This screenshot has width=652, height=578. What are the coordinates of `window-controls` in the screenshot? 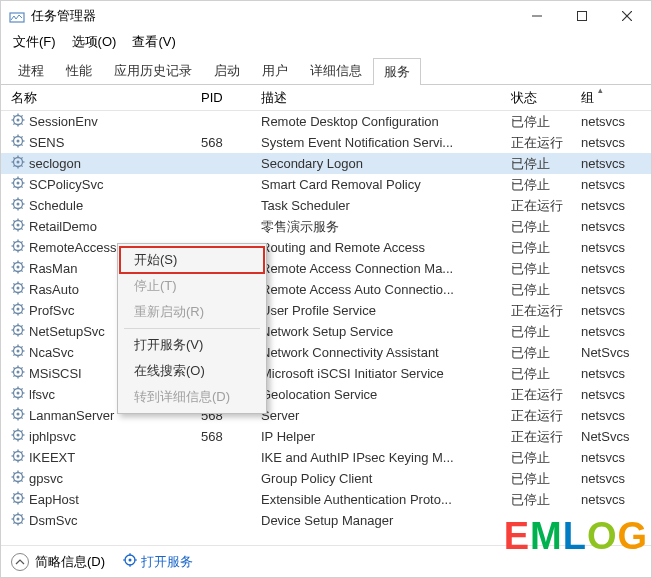 It's located at (582, 16).